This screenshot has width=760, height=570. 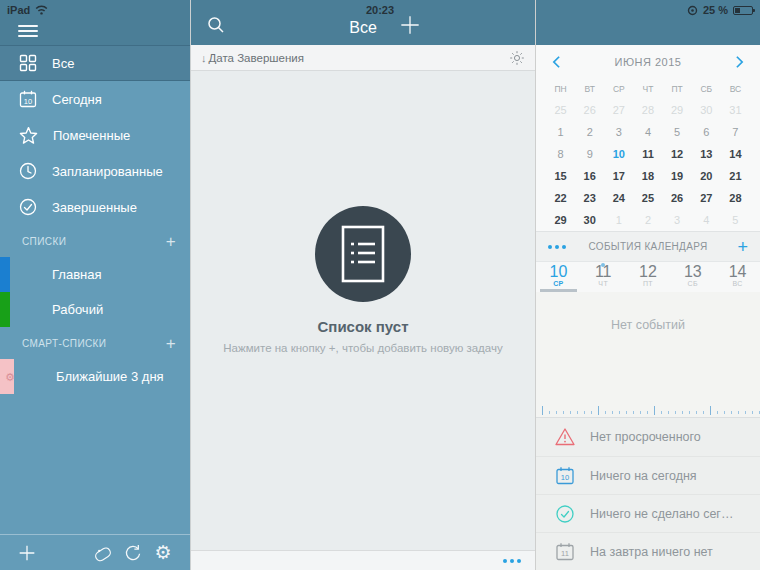 What do you see at coordinates (590, 176) in the screenshot?
I see `calendar-day: 16` at bounding box center [590, 176].